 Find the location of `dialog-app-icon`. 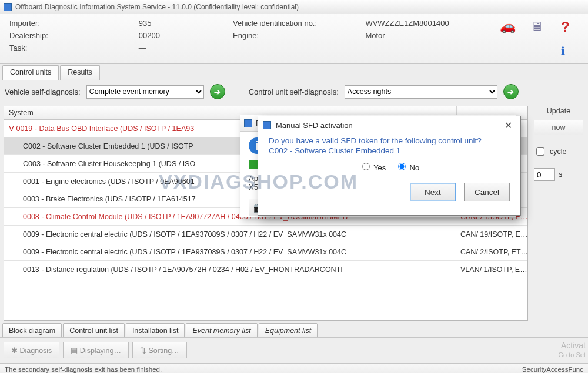

dialog-app-icon is located at coordinates (267, 125).